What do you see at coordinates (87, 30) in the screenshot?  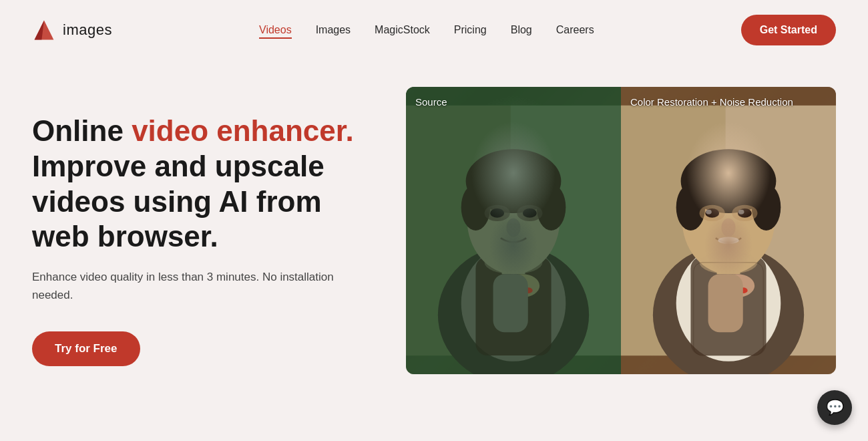 I see `logo-text: images` at bounding box center [87, 30].